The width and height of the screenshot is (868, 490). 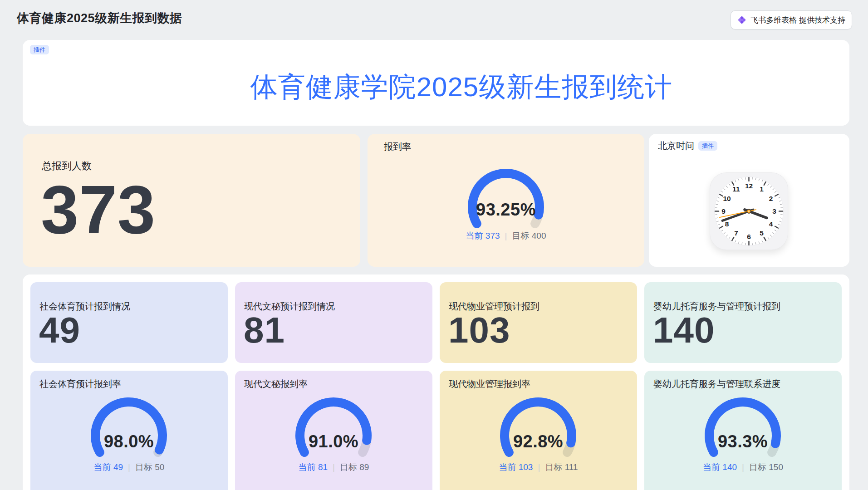 I want to click on svg-text: 3, so click(x=774, y=211).